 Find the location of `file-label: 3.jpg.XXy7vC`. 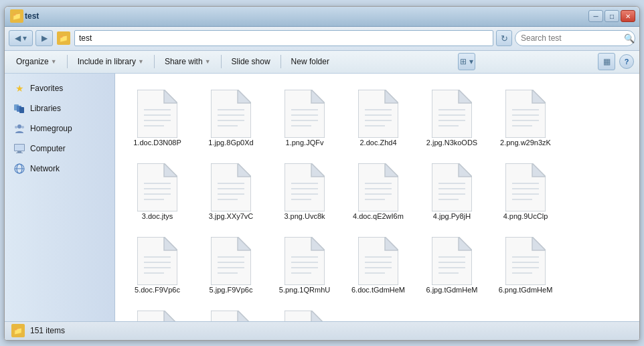

file-label: 3.jpg.XXy7vC is located at coordinates (232, 216).